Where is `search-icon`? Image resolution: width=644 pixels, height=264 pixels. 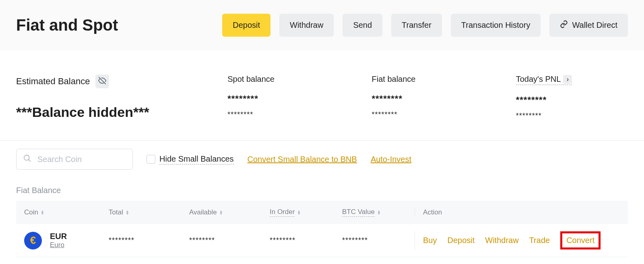
search-icon is located at coordinates (27, 159).